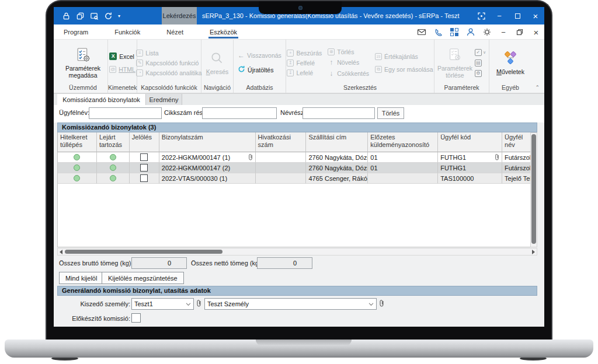 The width and height of the screenshot is (598, 364). I want to click on restore-icon, so click(520, 32).